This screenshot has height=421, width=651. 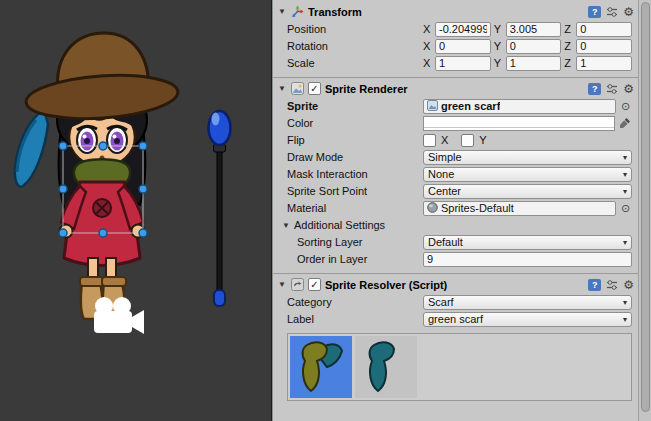 I want to click on label-value: green scarf, so click(x=524, y=319).